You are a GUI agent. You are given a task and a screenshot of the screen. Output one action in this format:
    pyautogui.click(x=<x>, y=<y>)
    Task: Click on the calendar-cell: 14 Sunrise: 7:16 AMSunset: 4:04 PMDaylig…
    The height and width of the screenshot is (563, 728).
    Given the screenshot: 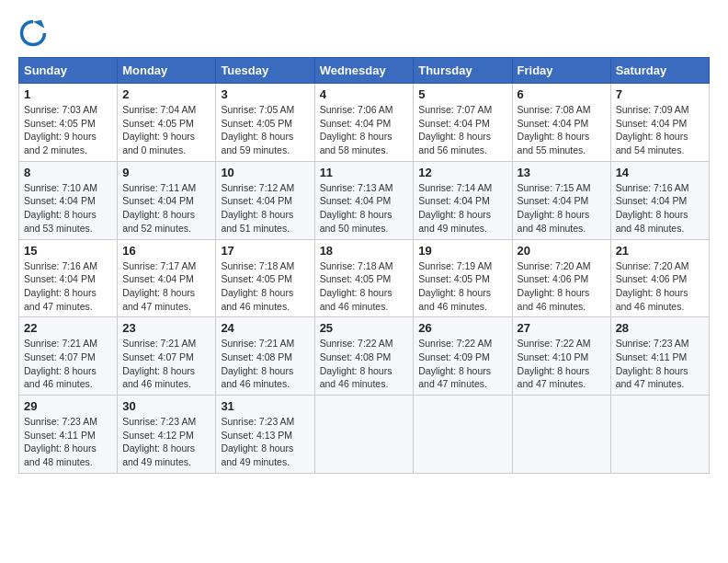 What is the action you would take?
    pyautogui.click(x=660, y=201)
    